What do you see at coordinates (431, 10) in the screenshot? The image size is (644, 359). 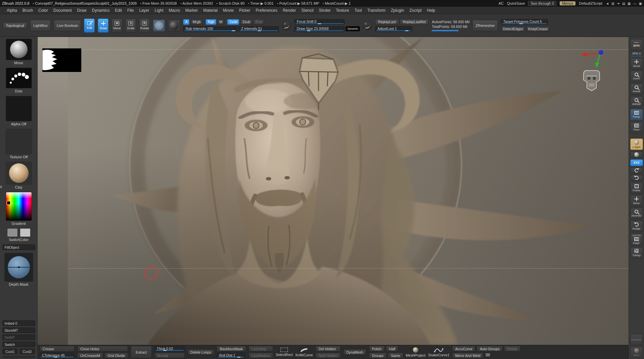 I see `menu-item: Help` at bounding box center [431, 10].